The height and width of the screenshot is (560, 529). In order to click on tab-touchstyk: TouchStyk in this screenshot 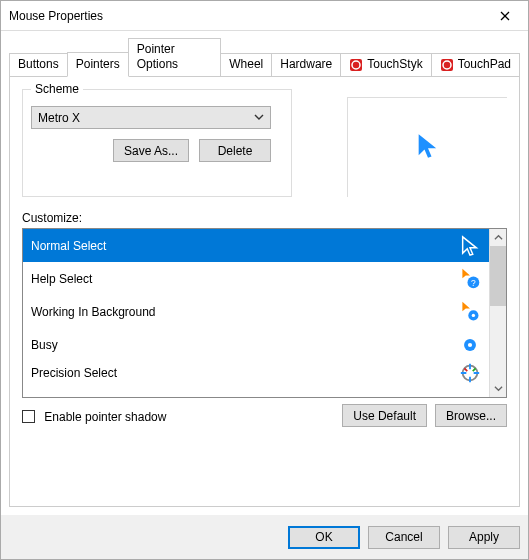, I will do `click(386, 65)`.